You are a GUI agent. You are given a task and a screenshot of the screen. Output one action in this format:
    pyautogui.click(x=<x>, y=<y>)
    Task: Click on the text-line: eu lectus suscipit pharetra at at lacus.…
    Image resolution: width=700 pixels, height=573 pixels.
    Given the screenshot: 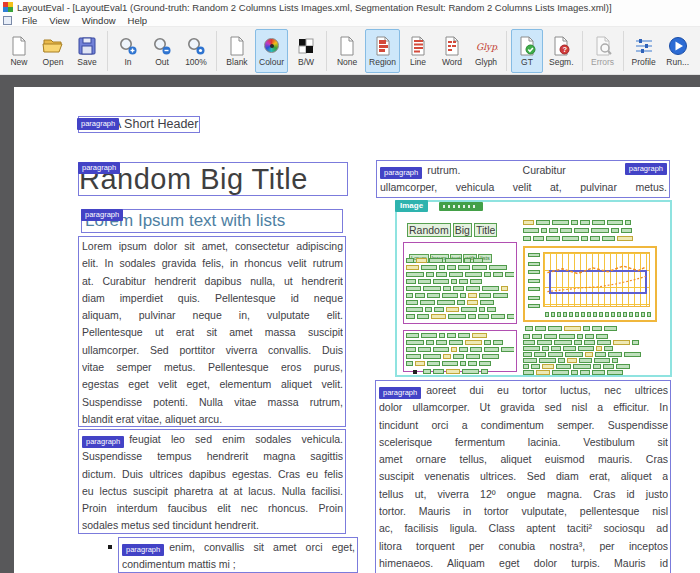 What is the action you would take?
    pyautogui.click(x=212, y=492)
    